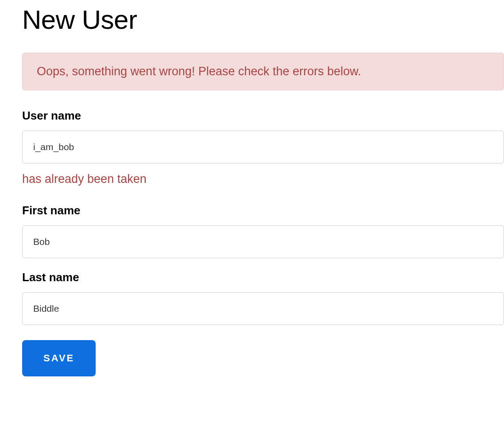 The height and width of the screenshot is (426, 504). I want to click on username-error: has already been taken, so click(263, 179).